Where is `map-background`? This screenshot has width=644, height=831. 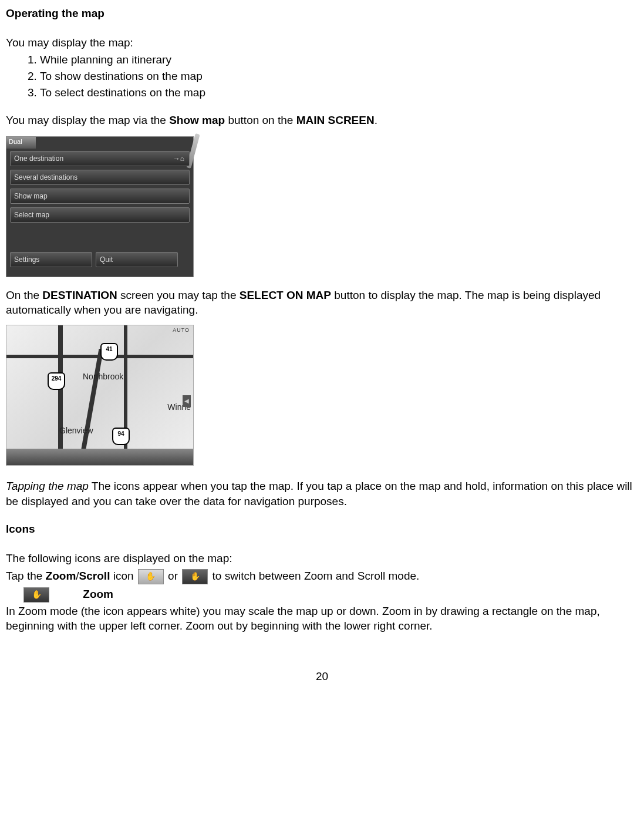
map-background is located at coordinates (100, 395).